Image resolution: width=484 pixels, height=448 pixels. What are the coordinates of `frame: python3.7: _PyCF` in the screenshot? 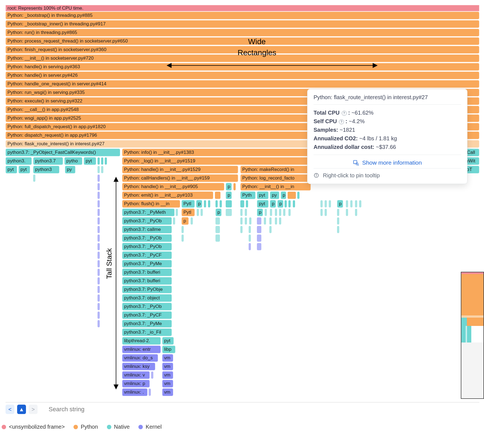 It's located at (147, 255).